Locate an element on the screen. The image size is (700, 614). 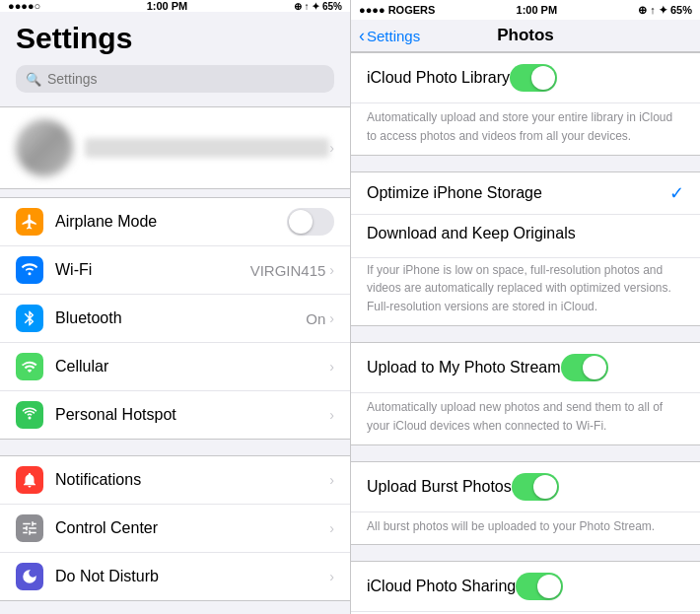
notifications-row: Notifications › is located at coordinates (175, 481).